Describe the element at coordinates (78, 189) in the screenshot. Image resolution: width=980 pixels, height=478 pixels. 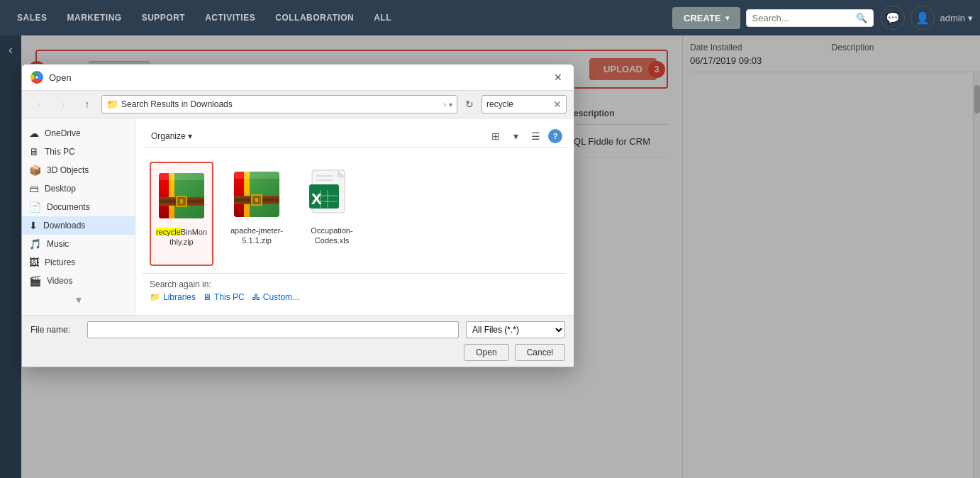
I see `sidebar-desktop: 🗃 Desktop` at that location.